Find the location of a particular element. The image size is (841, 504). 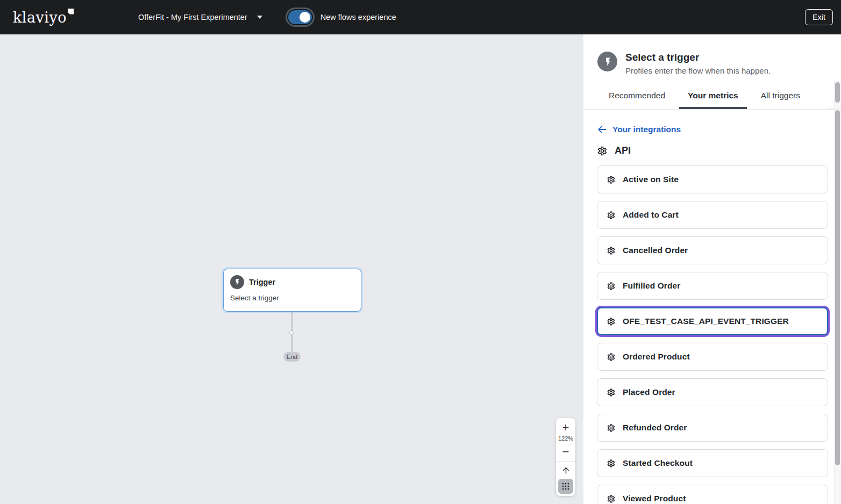

tab-your-metrics: Your metrics is located at coordinates (713, 97).